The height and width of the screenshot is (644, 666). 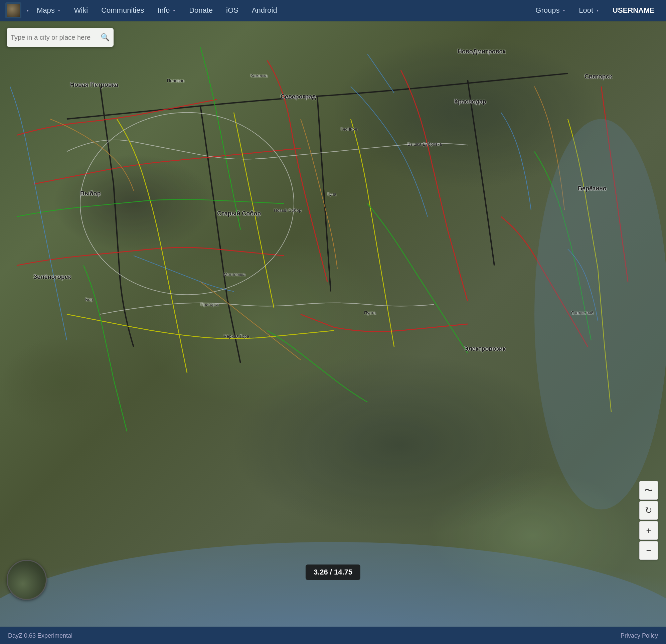 What do you see at coordinates (167, 10) in the screenshot?
I see `nav-info: Info ▼` at bounding box center [167, 10].